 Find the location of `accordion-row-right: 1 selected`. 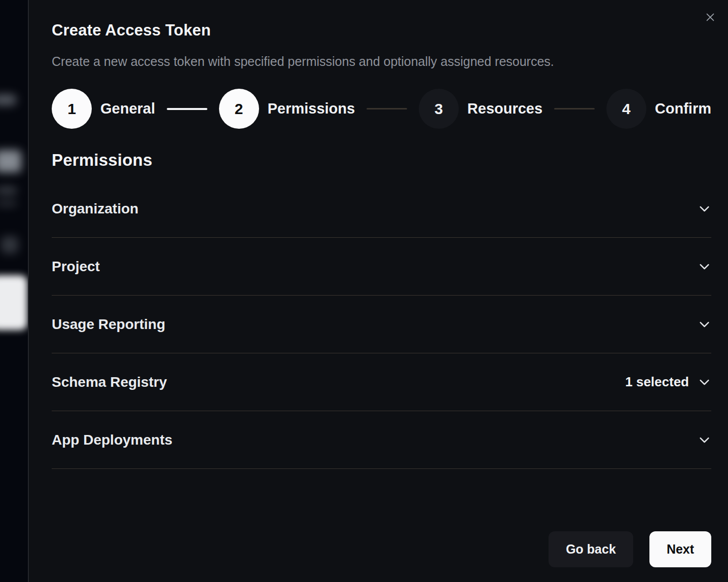

accordion-row-right: 1 selected is located at coordinates (668, 382).